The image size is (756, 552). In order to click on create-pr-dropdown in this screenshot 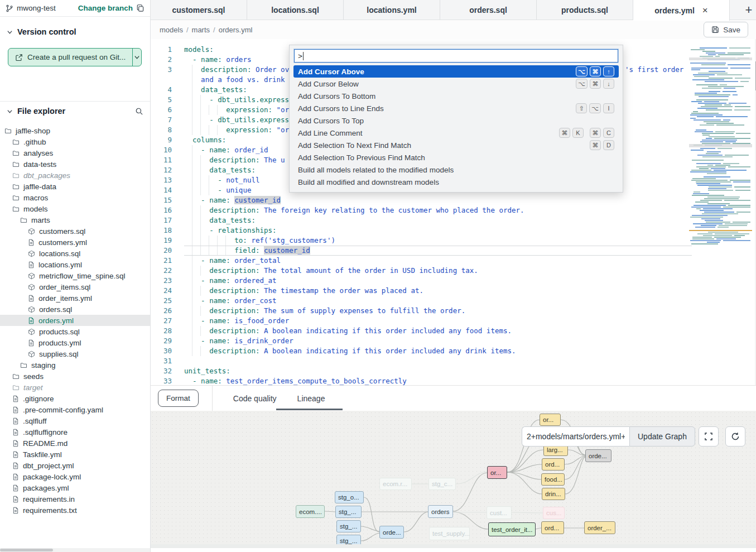, I will do `click(137, 57)`.